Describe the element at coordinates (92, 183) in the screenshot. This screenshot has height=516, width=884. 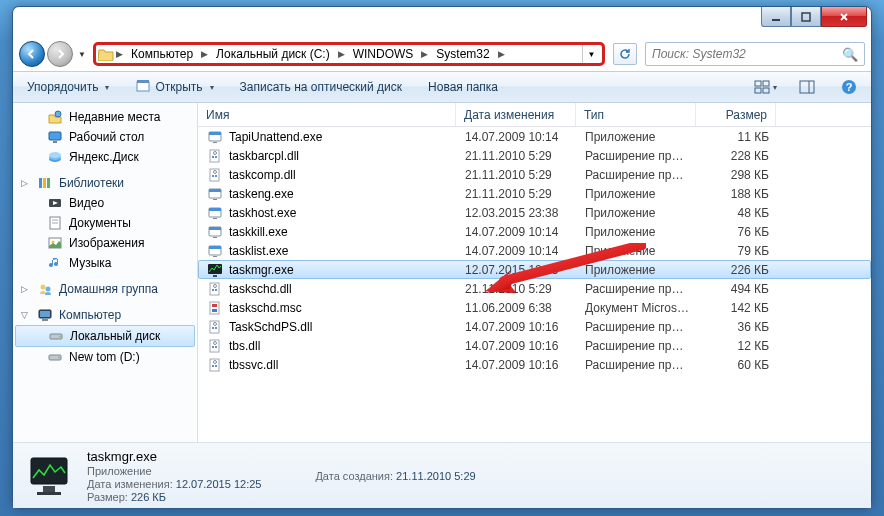
I see `sidebar-label: Библиотеки` at that location.